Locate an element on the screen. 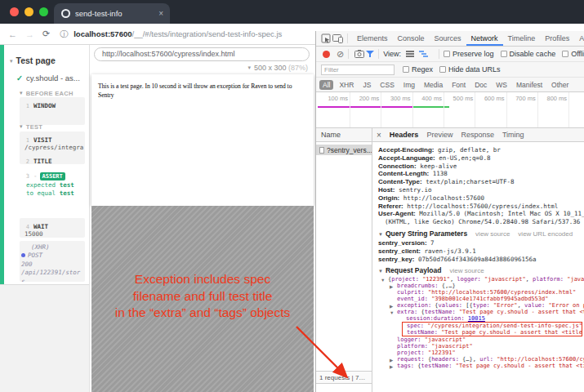 The image size is (584, 392). browser-tab: send-test-info × is located at coordinates (112, 13).